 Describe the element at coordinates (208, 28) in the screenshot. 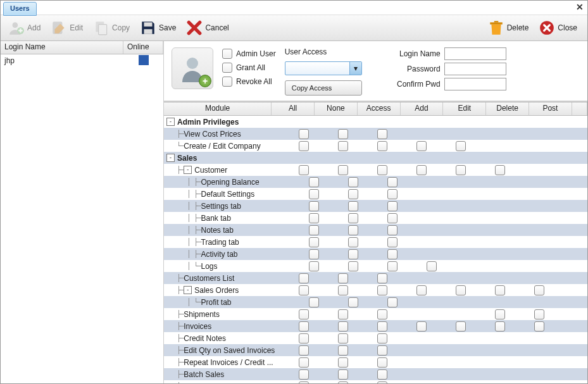

I see `cancel-button: Cancel` at that location.